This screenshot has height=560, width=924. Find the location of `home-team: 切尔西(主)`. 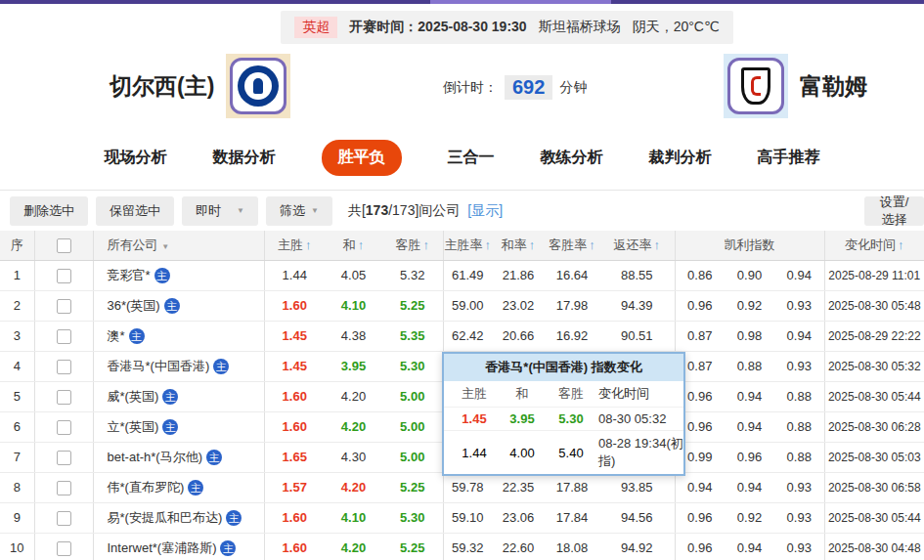

home-team: 切尔西(主) is located at coordinates (199, 86).